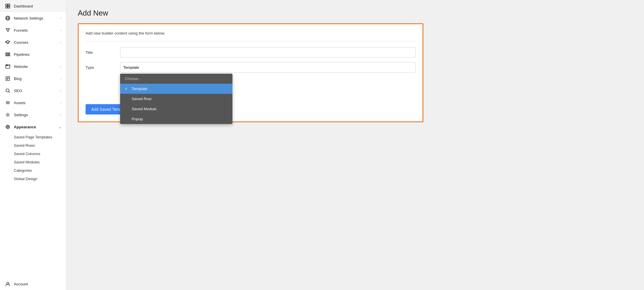 The image size is (644, 290). I want to click on type-dropdown-menu: Choose... ✓ Template Saved Row Saved Mod…, so click(176, 99).